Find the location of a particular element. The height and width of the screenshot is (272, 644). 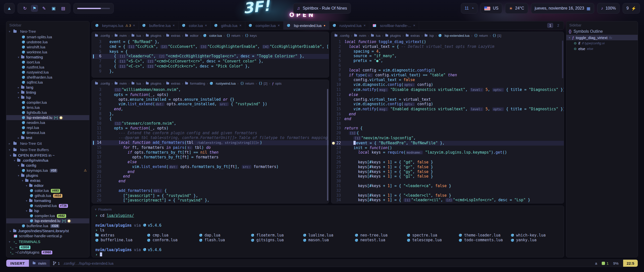

tree-item: ▾lsp is located at coordinates (48, 97).